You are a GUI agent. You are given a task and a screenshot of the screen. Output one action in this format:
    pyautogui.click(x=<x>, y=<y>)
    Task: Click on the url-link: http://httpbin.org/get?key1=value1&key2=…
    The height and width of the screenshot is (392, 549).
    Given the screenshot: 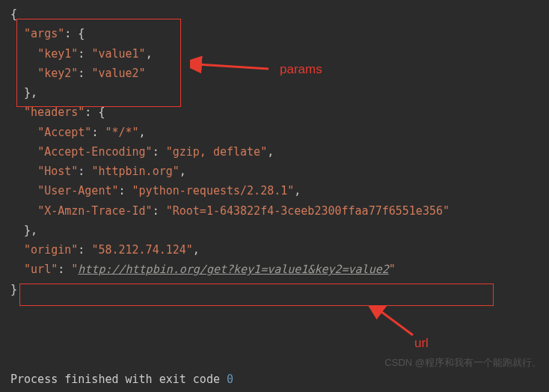 What is the action you would take?
    pyautogui.click(x=233, y=269)
    